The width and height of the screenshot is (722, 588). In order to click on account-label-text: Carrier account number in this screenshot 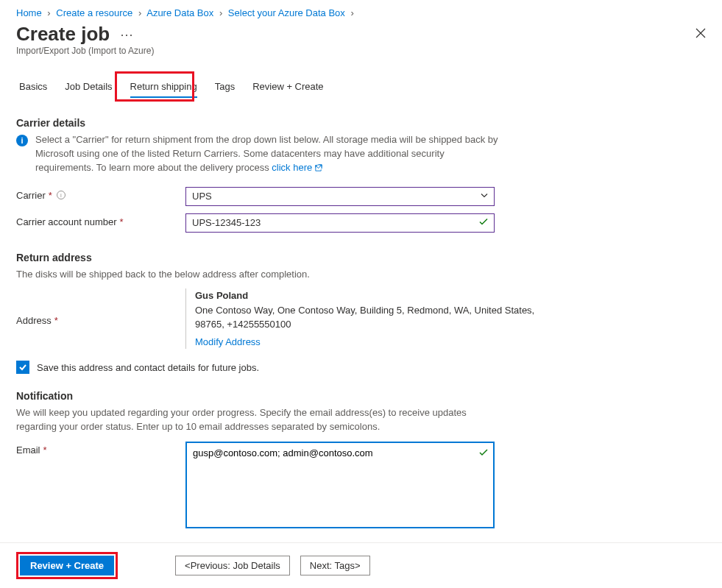, I will do `click(66, 222)`.